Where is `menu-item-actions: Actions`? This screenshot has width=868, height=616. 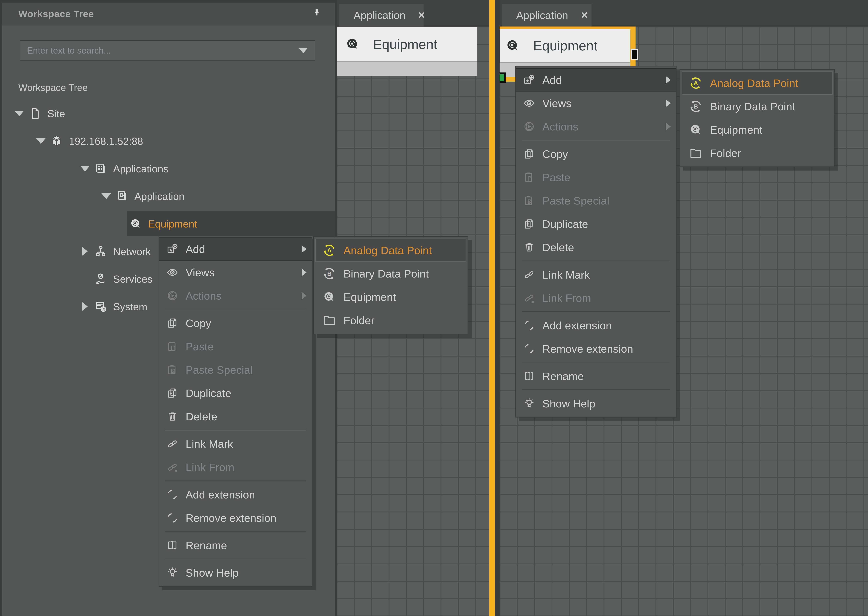 menu-item-actions: Actions is located at coordinates (235, 296).